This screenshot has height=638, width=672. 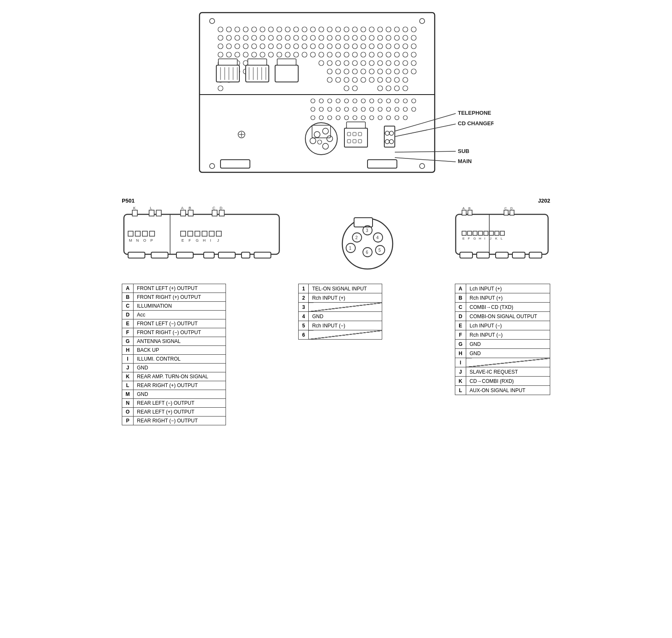 What do you see at coordinates (340, 335) in the screenshot?
I see `table-row: 6` at bounding box center [340, 335].